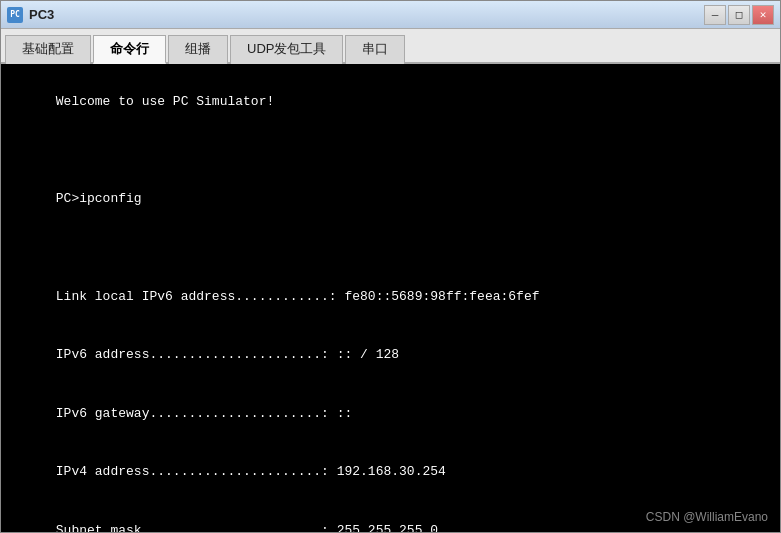 The width and height of the screenshot is (781, 533). I want to click on window-icon: PC, so click(15, 15).